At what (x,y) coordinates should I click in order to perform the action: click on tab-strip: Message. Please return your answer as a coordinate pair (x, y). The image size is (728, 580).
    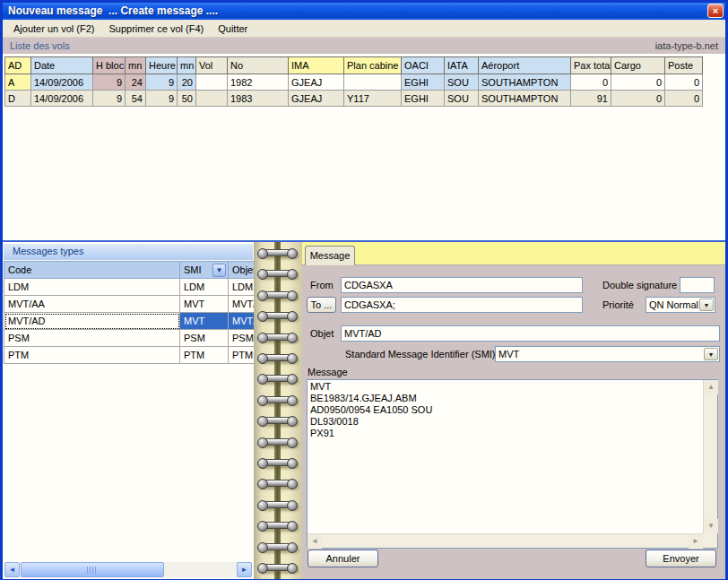
    Looking at the image, I should click on (514, 254).